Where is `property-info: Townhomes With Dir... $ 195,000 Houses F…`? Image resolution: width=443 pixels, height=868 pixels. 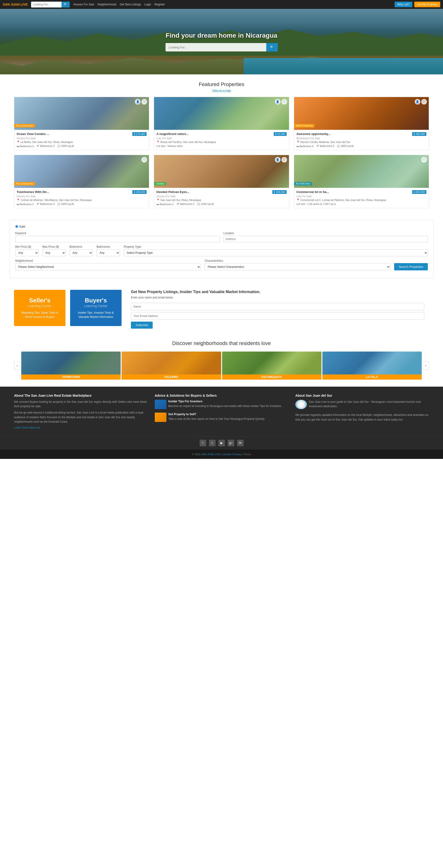
property-info: Townhomes With Dir... $ 195,000 Houses F… is located at coordinates (82, 198).